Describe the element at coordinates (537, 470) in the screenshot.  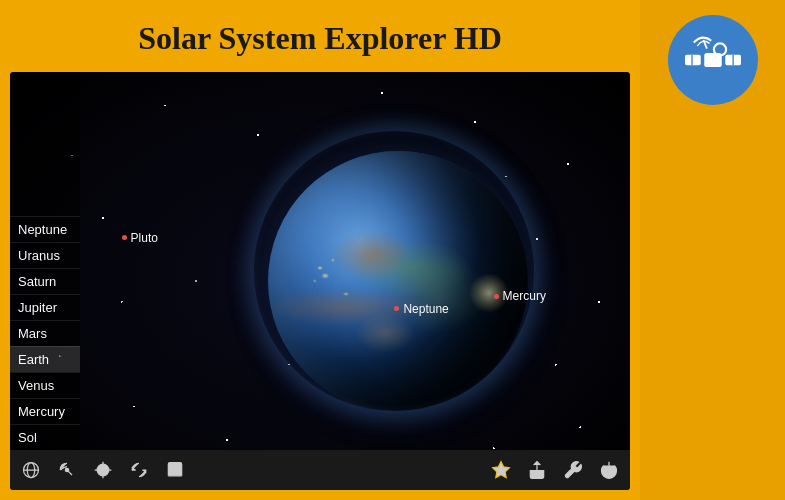
I see `share-button` at that location.